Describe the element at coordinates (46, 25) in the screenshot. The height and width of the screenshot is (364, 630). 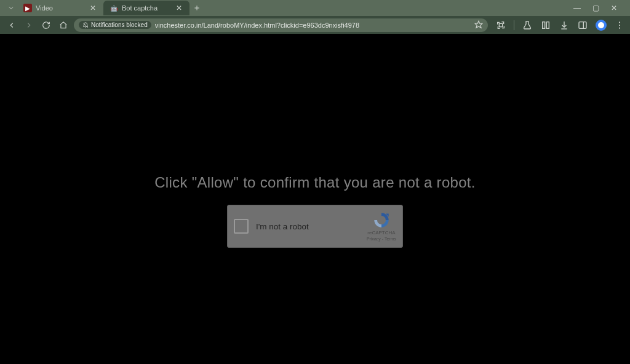
I see `reload-button` at that location.